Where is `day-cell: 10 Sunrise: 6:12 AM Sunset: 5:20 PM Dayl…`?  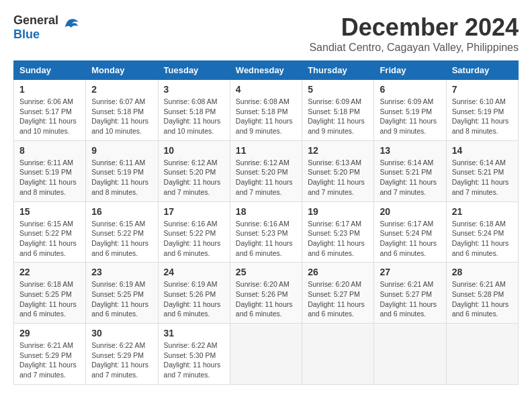 day-cell: 10 Sunrise: 6:12 AM Sunset: 5:20 PM Dayl… is located at coordinates (193, 171).